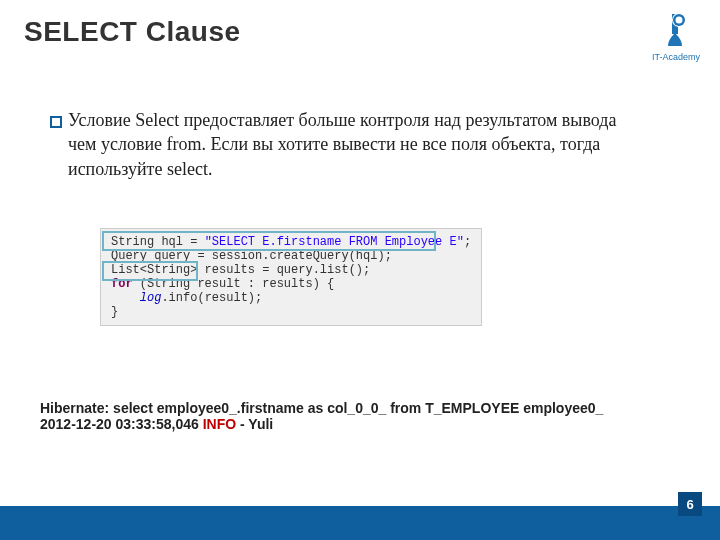  I want to click on bullet-text: Условие Select предоставляет больше конт…, so click(349, 144).